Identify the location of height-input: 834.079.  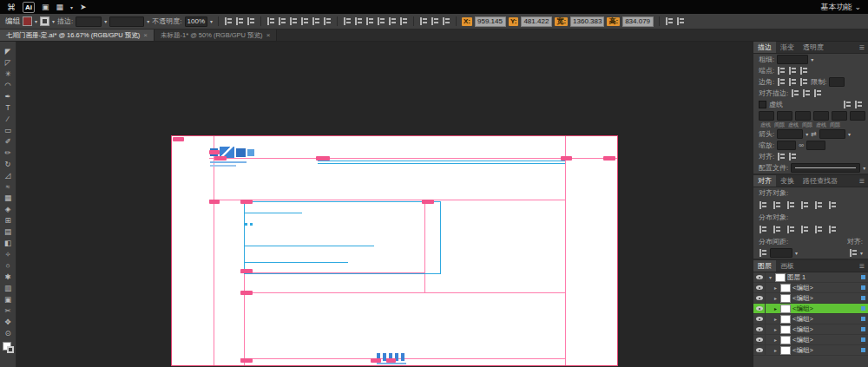
(638, 22).